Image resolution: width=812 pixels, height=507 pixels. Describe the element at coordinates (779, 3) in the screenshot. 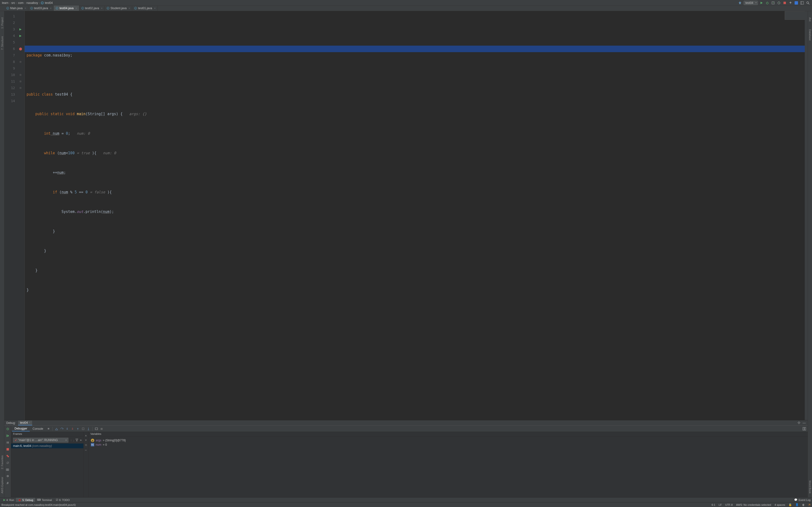

I see `profile-button` at that location.